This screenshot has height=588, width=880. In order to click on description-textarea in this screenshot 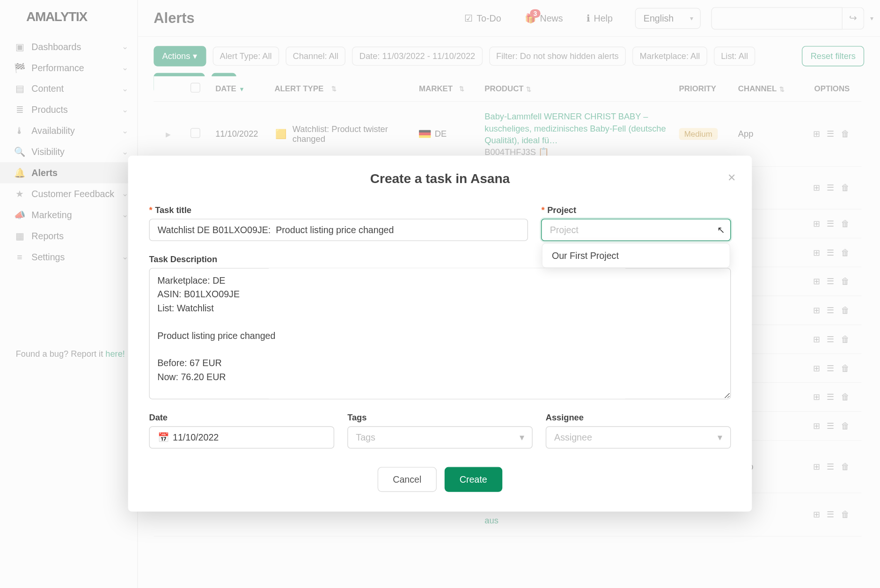, I will do `click(440, 333)`.